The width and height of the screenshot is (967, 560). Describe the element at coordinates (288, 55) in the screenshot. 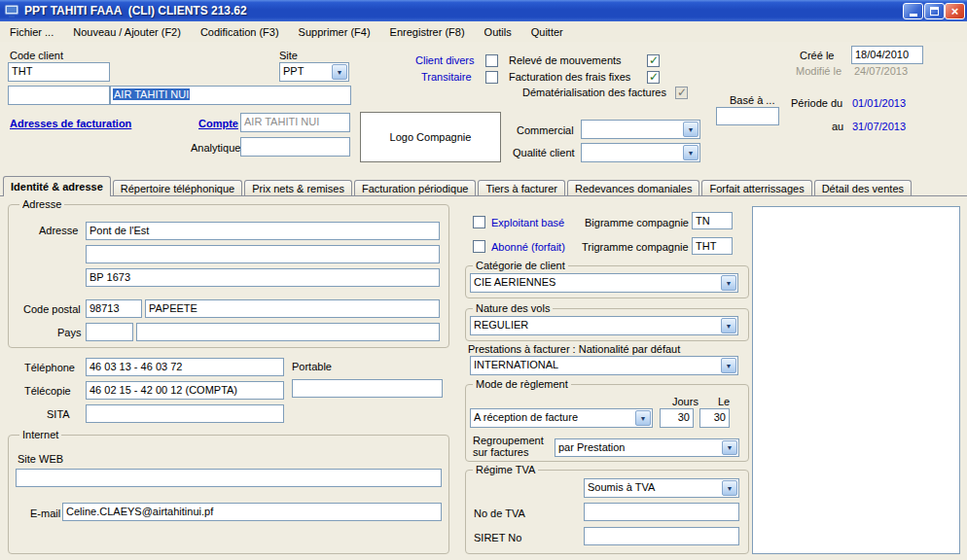

I see `site-label: Site` at that location.